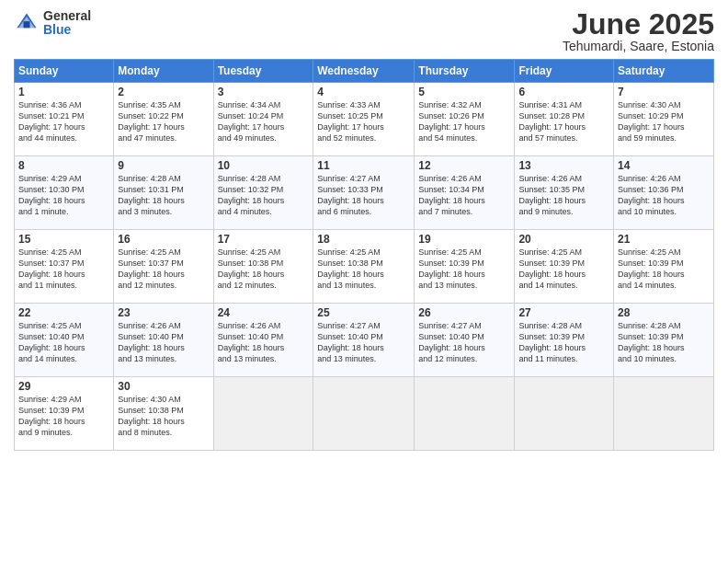 This screenshot has height=563, width=728. I want to click on table-row: 5Sunrise: 4:32 AM Sunset: 10:26 PM Dayli…, so click(465, 120).